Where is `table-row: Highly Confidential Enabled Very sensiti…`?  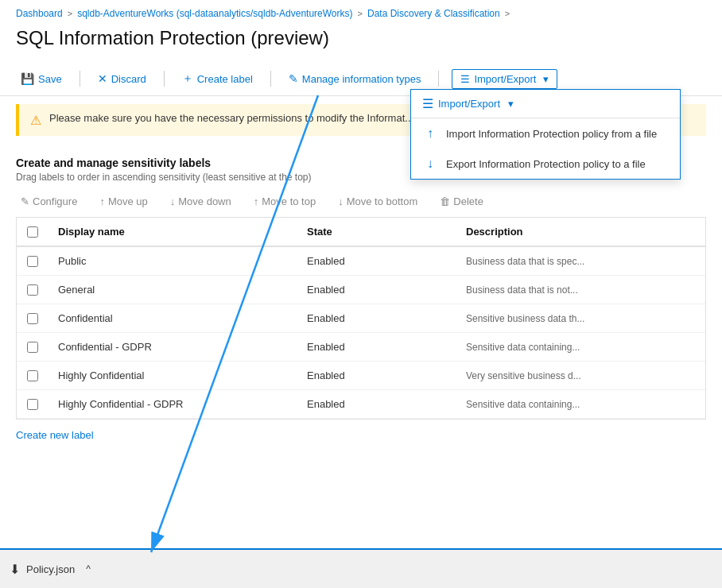
table-row: Highly Confidential Enabled Very sensiti… is located at coordinates (361, 376).